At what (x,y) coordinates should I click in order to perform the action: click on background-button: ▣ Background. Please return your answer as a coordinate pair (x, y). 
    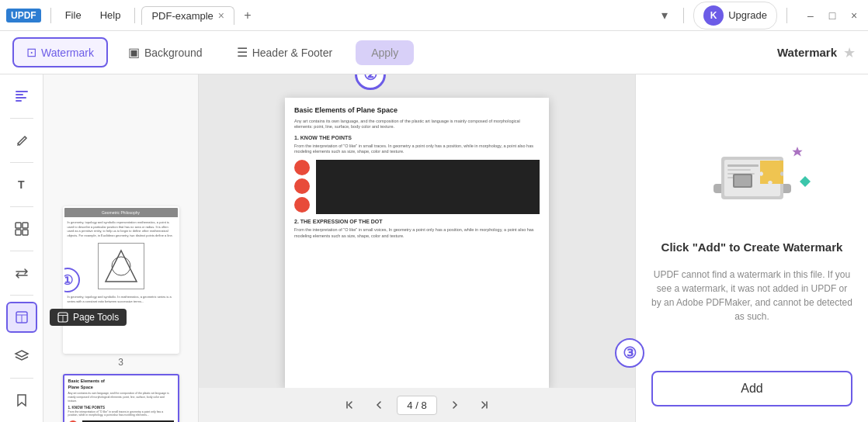
    Looking at the image, I should click on (165, 53).